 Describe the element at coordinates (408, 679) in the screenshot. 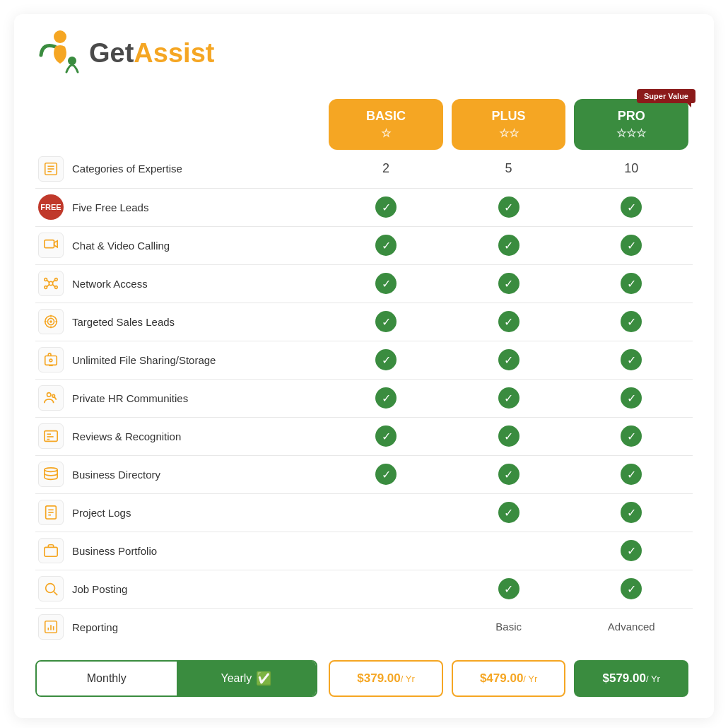

I see `basic-period: / Yr` at that location.